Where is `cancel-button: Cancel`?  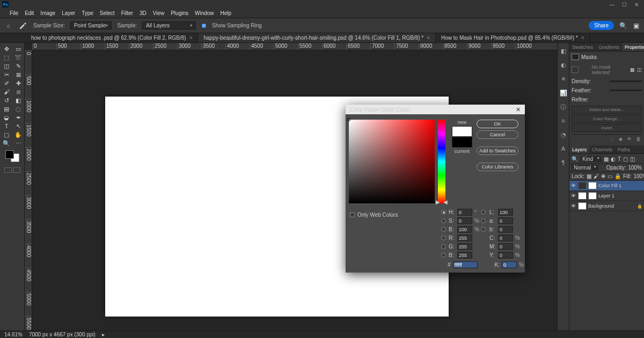 cancel-button: Cancel is located at coordinates (497, 135).